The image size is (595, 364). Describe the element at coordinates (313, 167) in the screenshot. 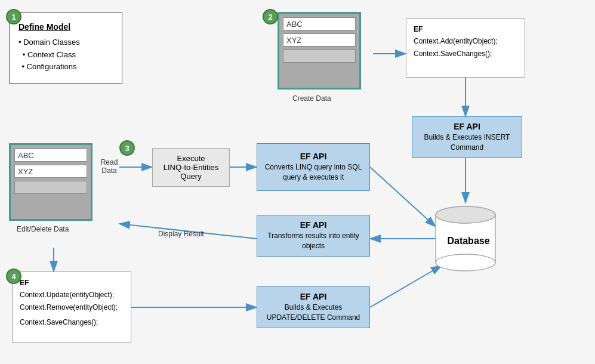

I see `ef-api-linq-box: EF API Converts LINQ query into SQL quer…` at that location.